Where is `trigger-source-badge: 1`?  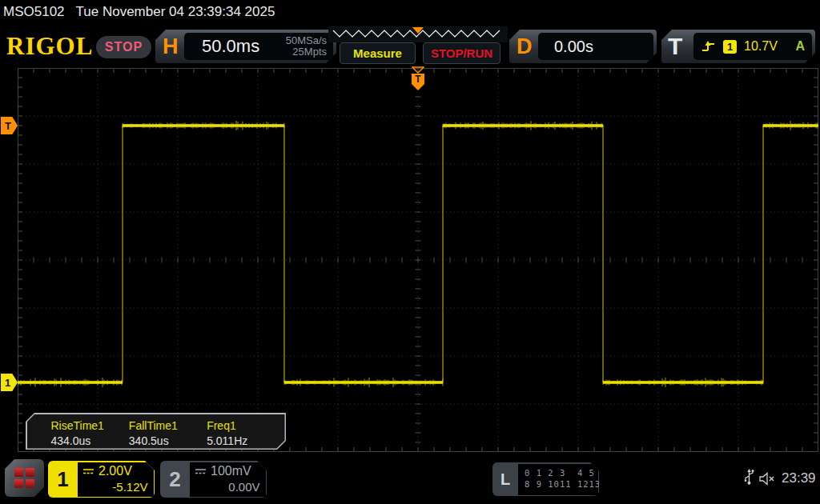 trigger-source-badge: 1 is located at coordinates (730, 46).